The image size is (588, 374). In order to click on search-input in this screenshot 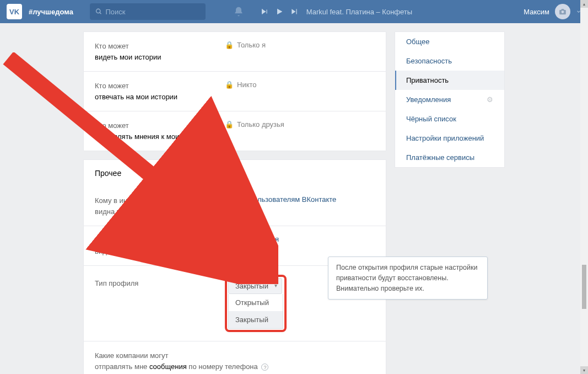, I will do `click(152, 12)`.